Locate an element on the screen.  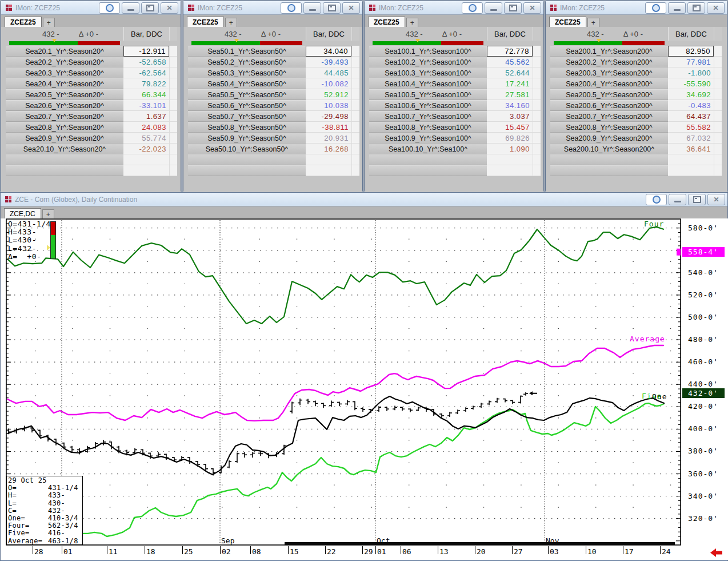
value-cell: 24.083 is located at coordinates (146, 127).